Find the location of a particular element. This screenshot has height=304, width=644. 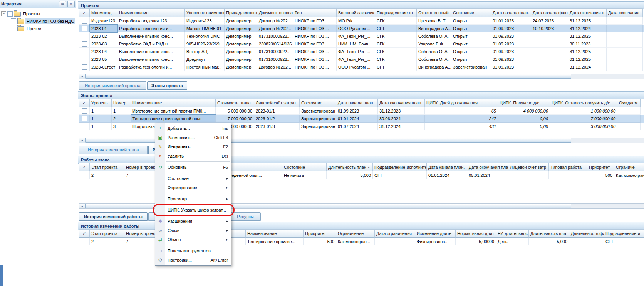

tab-work-resources: Ресурсы is located at coordinates (245, 217).